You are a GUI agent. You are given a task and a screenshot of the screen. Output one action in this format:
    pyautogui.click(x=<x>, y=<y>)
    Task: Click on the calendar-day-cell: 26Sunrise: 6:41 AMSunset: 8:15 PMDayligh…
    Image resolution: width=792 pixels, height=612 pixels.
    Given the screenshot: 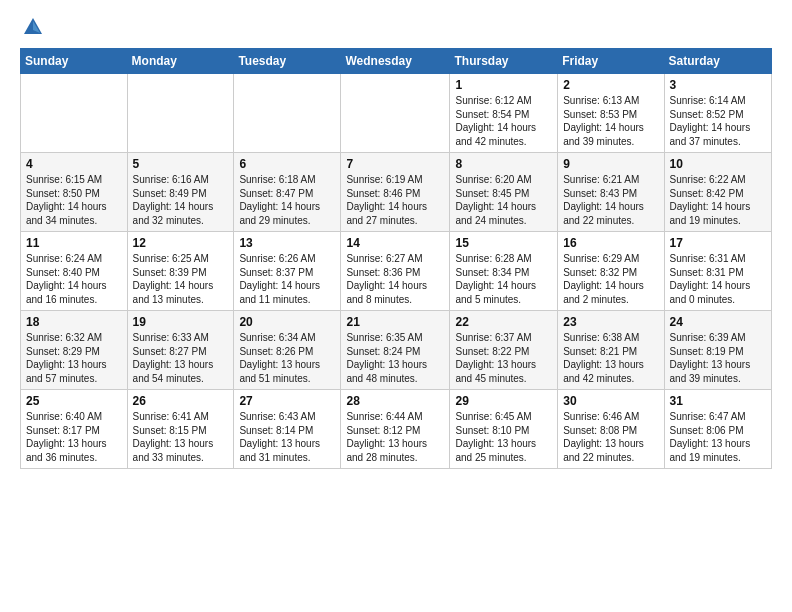 What is the action you would take?
    pyautogui.click(x=180, y=430)
    